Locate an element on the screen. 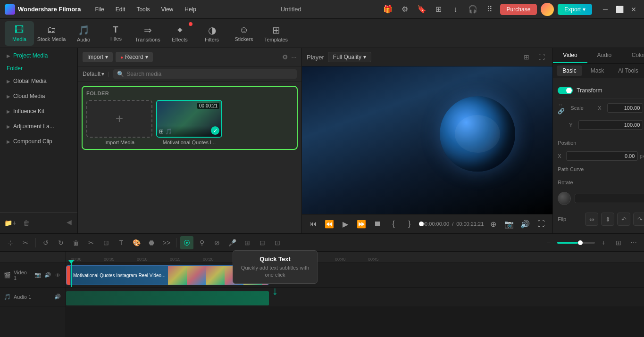 Image resolution: width=644 pixels, height=337 pixels. menu-file: File is located at coordinates (99, 9).